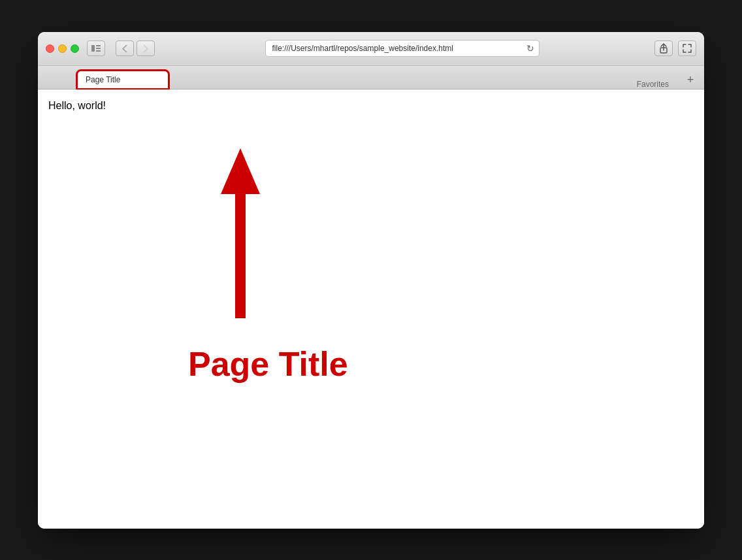 Image resolution: width=742 pixels, height=560 pixels. I want to click on close-button, so click(50, 48).